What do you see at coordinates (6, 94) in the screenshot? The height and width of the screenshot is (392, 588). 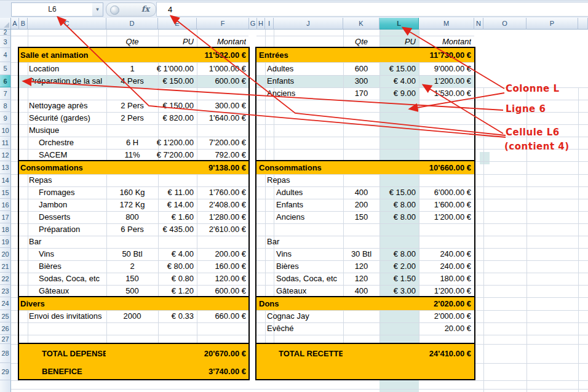 I see `row-header-7: 7` at bounding box center [6, 94].